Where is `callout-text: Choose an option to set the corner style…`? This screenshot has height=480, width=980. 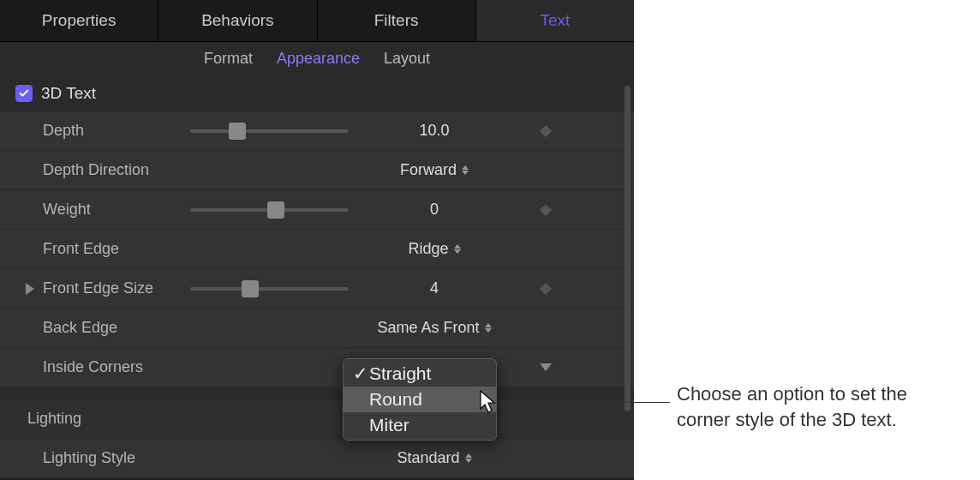
callout-text: Choose an option to set the corner style… is located at coordinates (792, 406).